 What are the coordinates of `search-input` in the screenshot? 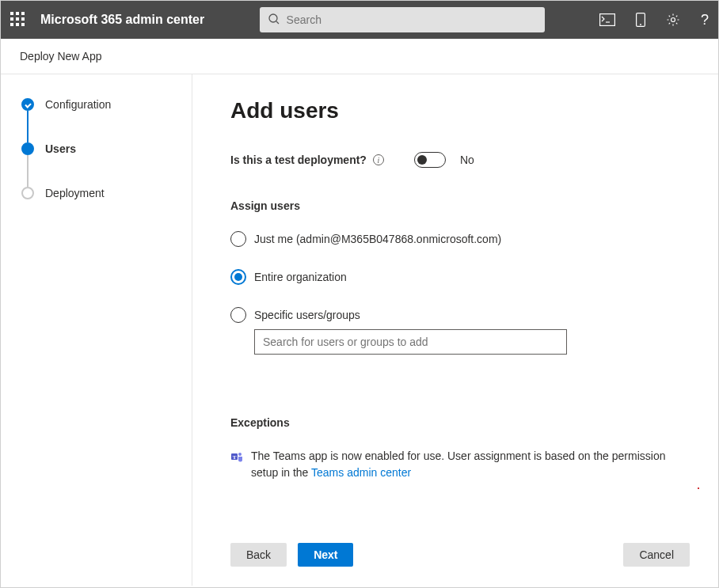 It's located at (412, 20).